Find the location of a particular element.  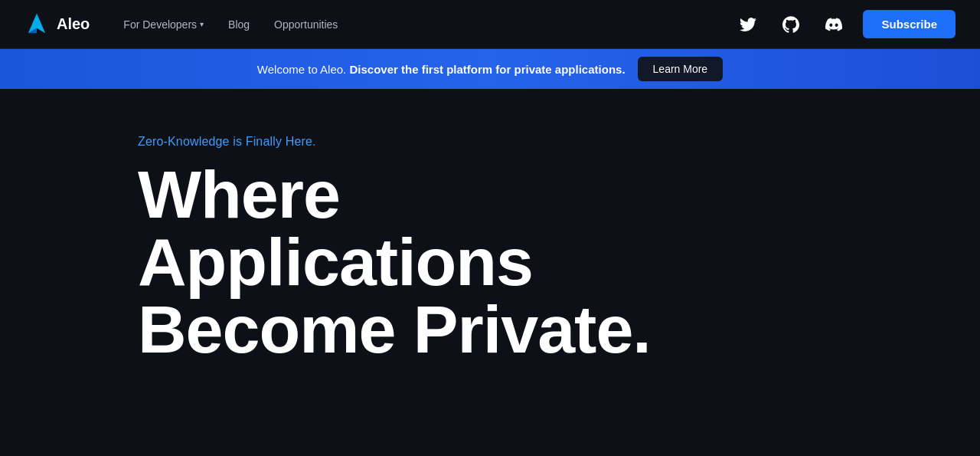

nav-link-developers: For Developers ▾ is located at coordinates (164, 25).